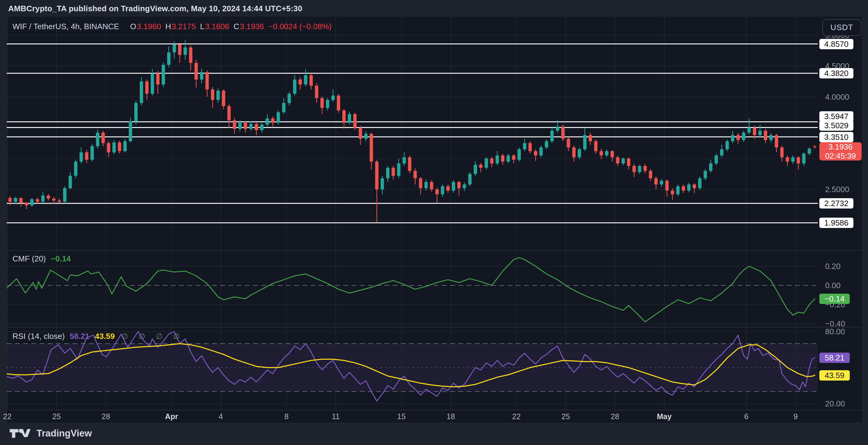  I want to click on low-label: L, so click(202, 27).